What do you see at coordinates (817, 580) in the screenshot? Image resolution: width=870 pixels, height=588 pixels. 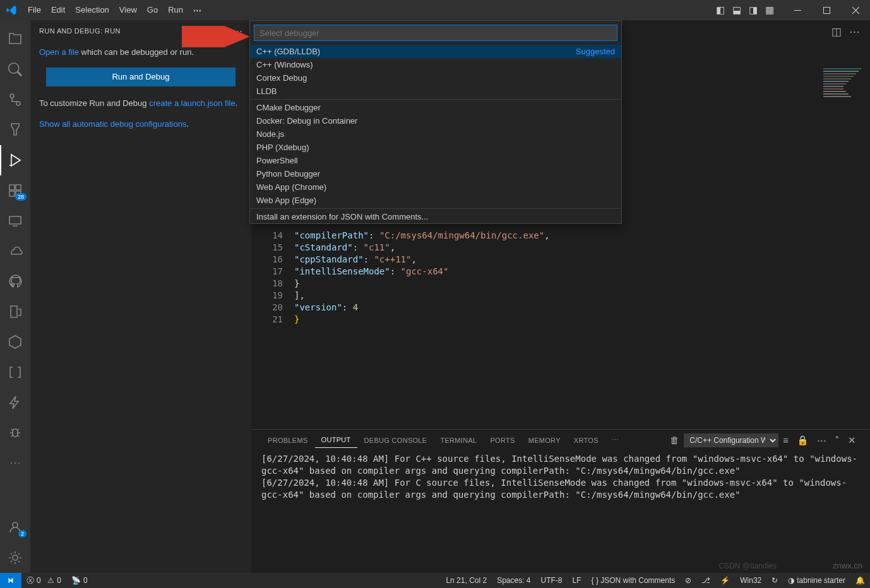 I see `tabnine-status: ◑ tabnine starter` at bounding box center [817, 580].